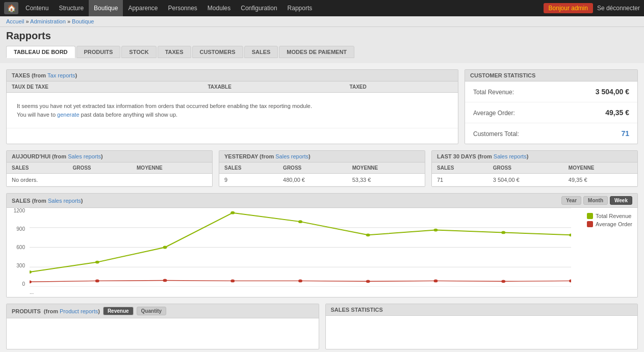 The image size is (644, 352). I want to click on breadcrumb-accueil: Accueil, so click(15, 21).